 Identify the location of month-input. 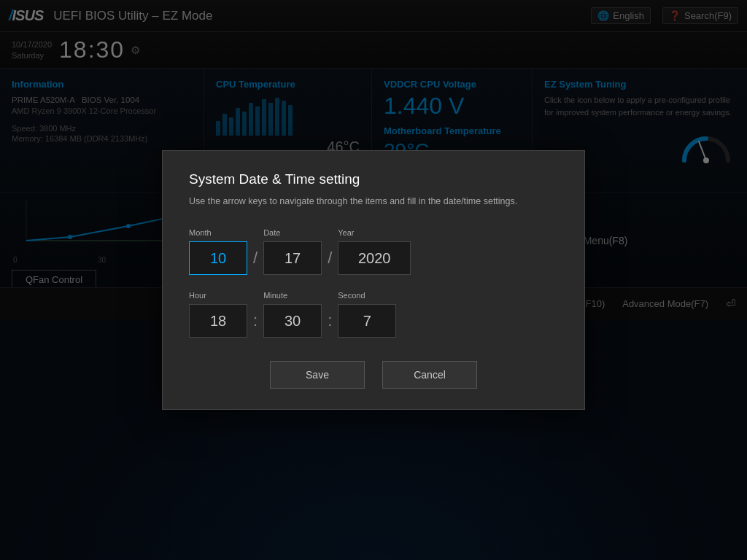
(218, 258).